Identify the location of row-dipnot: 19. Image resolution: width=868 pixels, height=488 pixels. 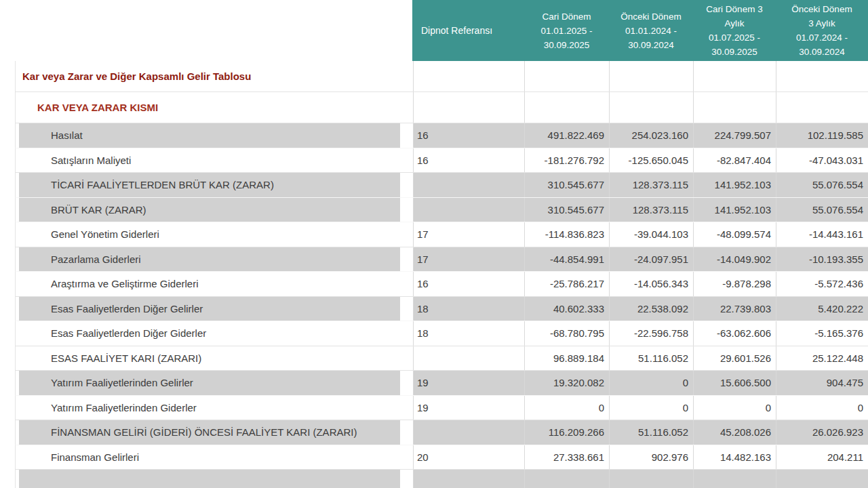
(469, 408).